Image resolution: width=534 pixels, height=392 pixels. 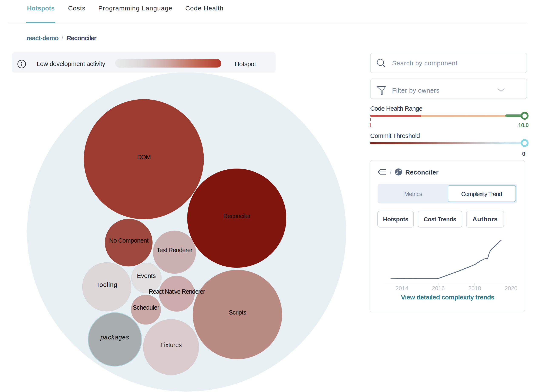 What do you see at coordinates (204, 8) in the screenshot?
I see `svg-text: Code Health` at bounding box center [204, 8].